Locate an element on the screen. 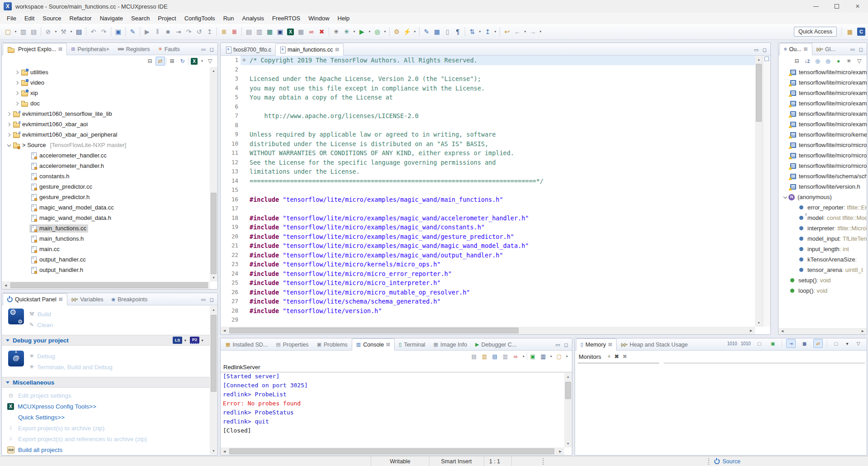  remove-monitor-icon: ✖ is located at coordinates (617, 357).